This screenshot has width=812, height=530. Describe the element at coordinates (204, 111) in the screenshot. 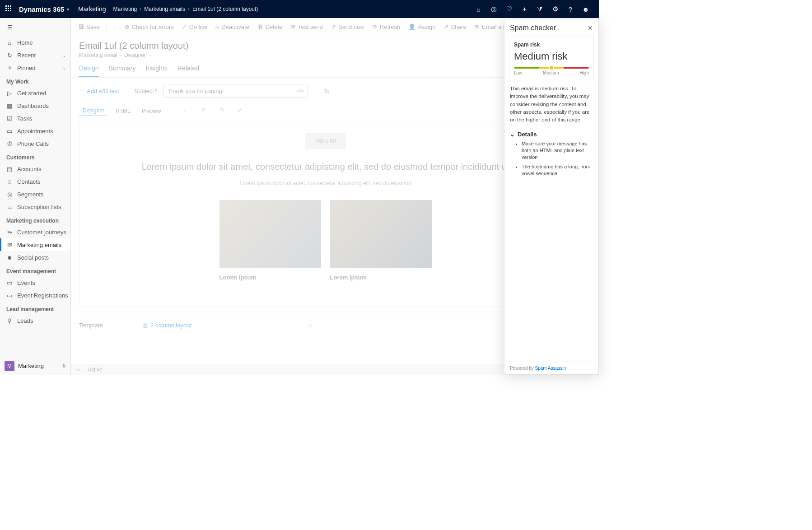

I see `undo-icon: ↶` at that location.